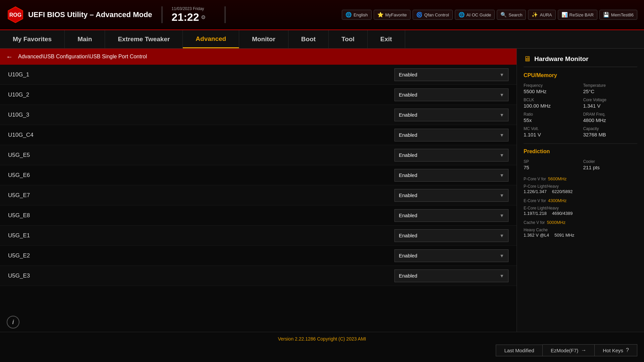 This screenshot has width=644, height=362. What do you see at coordinates (511, 15) in the screenshot?
I see `tool-btn-search: 🔍Search` at bounding box center [511, 15].